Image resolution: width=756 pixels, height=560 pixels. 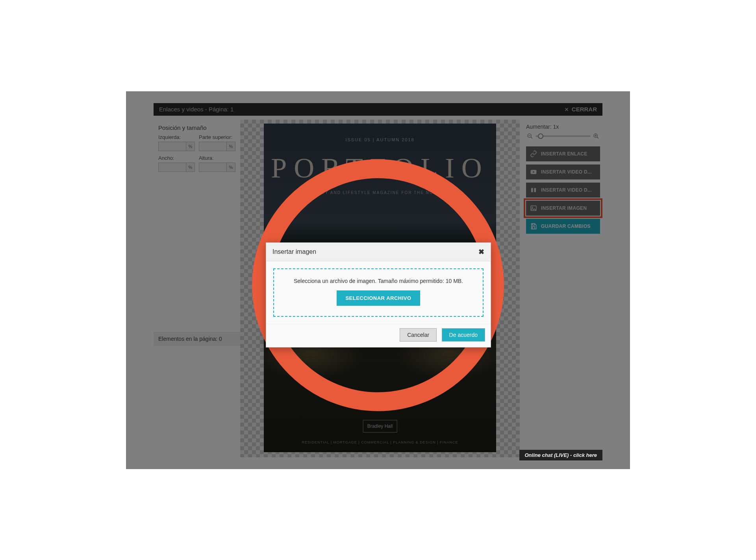 I want to click on height-unit: %, so click(x=231, y=167).